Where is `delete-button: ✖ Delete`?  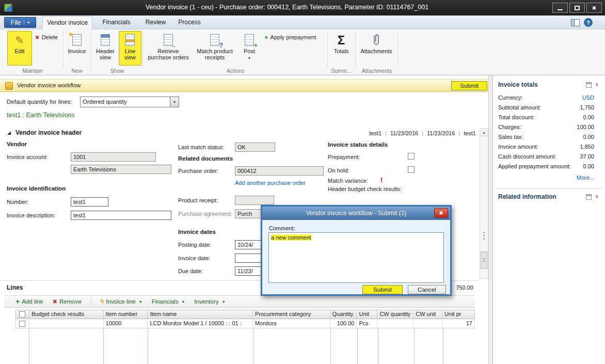
delete-button: ✖ Delete is located at coordinates (46, 37).